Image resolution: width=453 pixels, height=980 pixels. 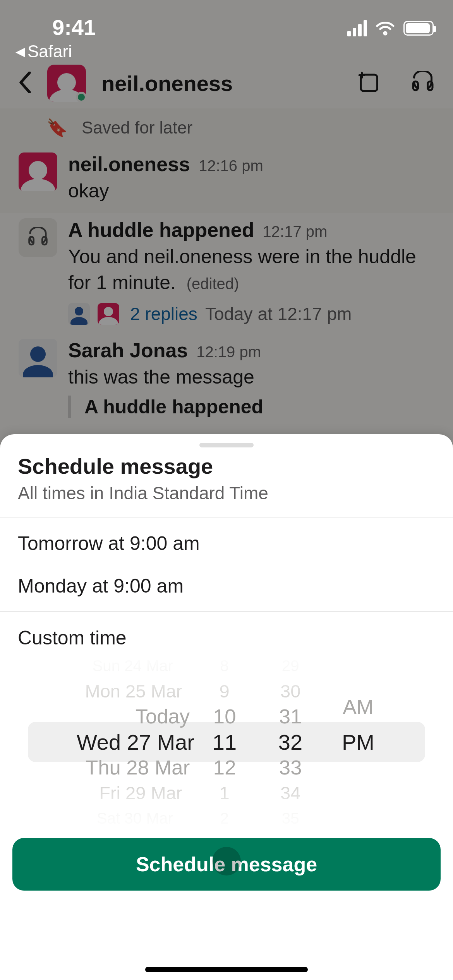 What do you see at coordinates (226, 632) in the screenshot?
I see `custom-time-label: Custom time` at bounding box center [226, 632].